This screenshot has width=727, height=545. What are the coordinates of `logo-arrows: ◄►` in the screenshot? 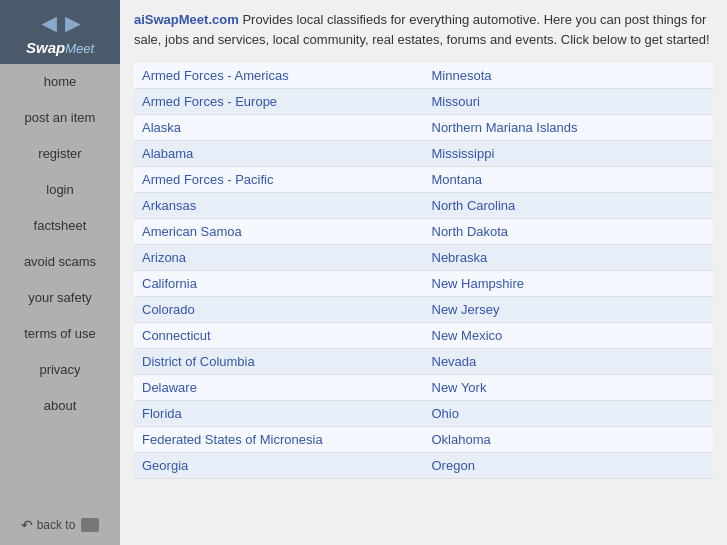 It's located at (60, 24).